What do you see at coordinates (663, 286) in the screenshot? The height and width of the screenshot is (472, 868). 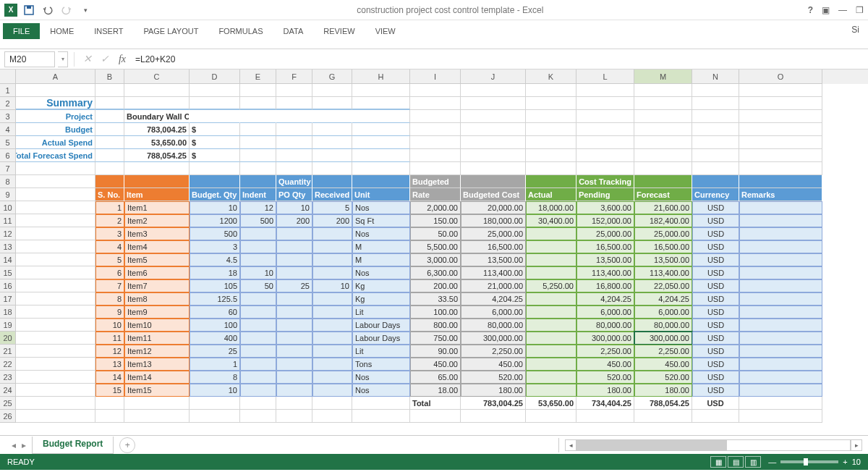 I see `item-fc-7: 22,050.00` at bounding box center [663, 286].